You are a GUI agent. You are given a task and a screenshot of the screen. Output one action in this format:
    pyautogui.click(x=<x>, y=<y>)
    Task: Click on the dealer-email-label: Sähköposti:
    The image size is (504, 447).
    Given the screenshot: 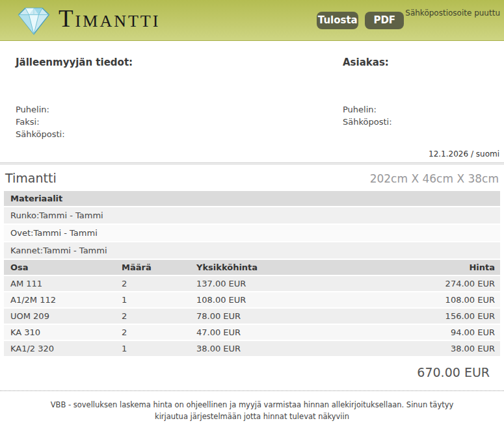 What is the action you would take?
    pyautogui.click(x=179, y=134)
    